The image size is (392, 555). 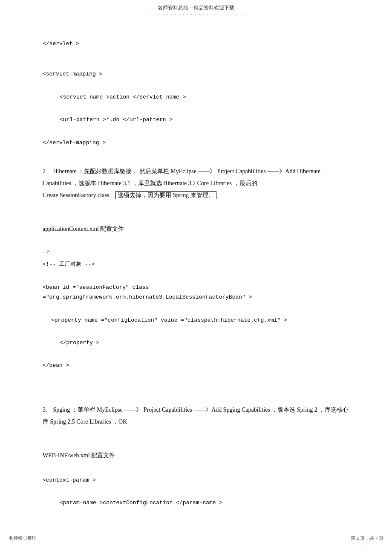 I want to click on servlet-name-line: <servlet-name >action </servlet-name >, so click(x=196, y=97).